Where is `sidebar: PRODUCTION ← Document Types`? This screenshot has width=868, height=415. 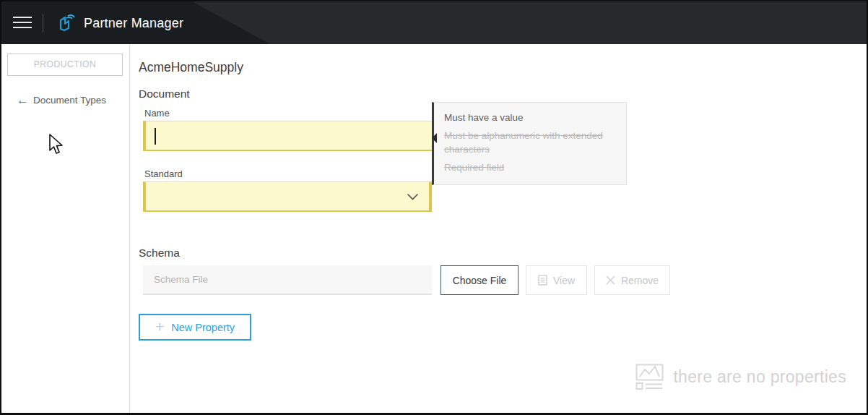 sidebar: PRODUCTION ← Document Types is located at coordinates (66, 228).